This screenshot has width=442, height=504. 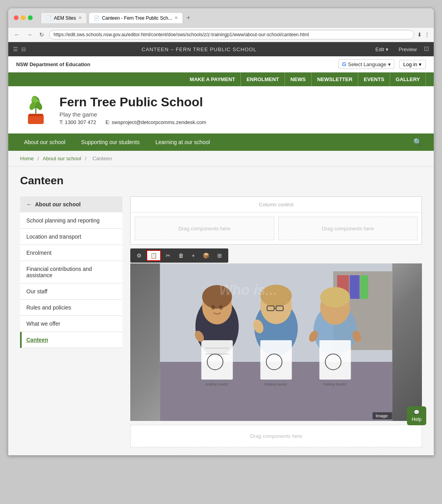 I want to click on drag-row: Drag components here Drag components her…, so click(x=276, y=228).